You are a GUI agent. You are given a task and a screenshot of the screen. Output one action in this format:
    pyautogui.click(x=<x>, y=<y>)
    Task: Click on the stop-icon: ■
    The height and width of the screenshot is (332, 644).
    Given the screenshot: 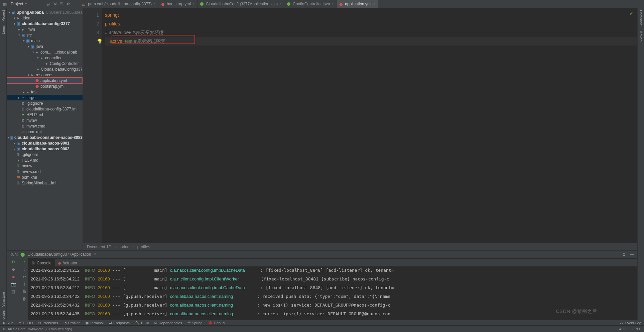 What is the action you would take?
    pyautogui.click(x=13, y=277)
    